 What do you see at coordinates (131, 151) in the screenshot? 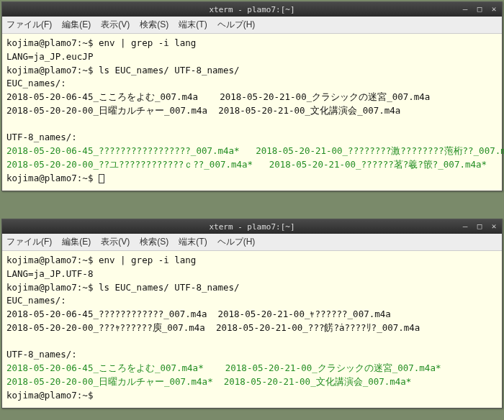
I see `file-entry-exec: 2018-05-20-06-45_?????????????????_007.m…` at bounding box center [131, 151].